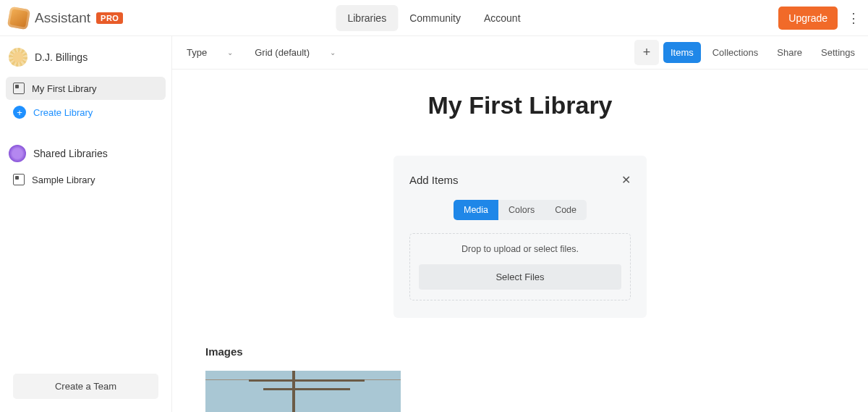 Image resolution: width=868 pixels, height=412 pixels. Describe the element at coordinates (71, 154) in the screenshot. I see `shared-libraries-label: Shared Libraries` at that location.